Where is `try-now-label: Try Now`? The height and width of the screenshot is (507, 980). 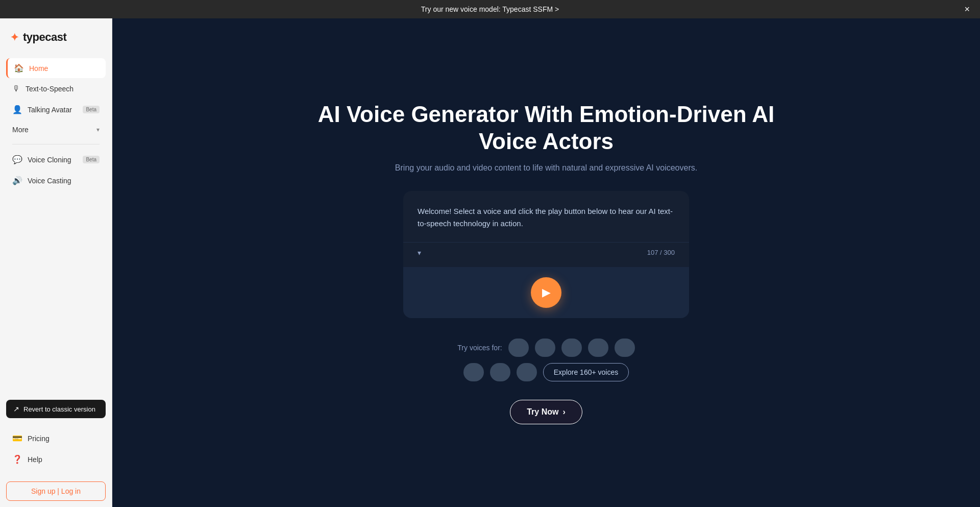
try-now-label: Try Now is located at coordinates (543, 412).